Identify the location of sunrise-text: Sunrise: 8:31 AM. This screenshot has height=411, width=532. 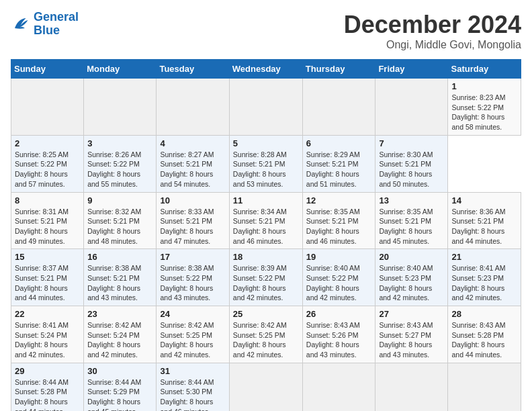
(42, 212).